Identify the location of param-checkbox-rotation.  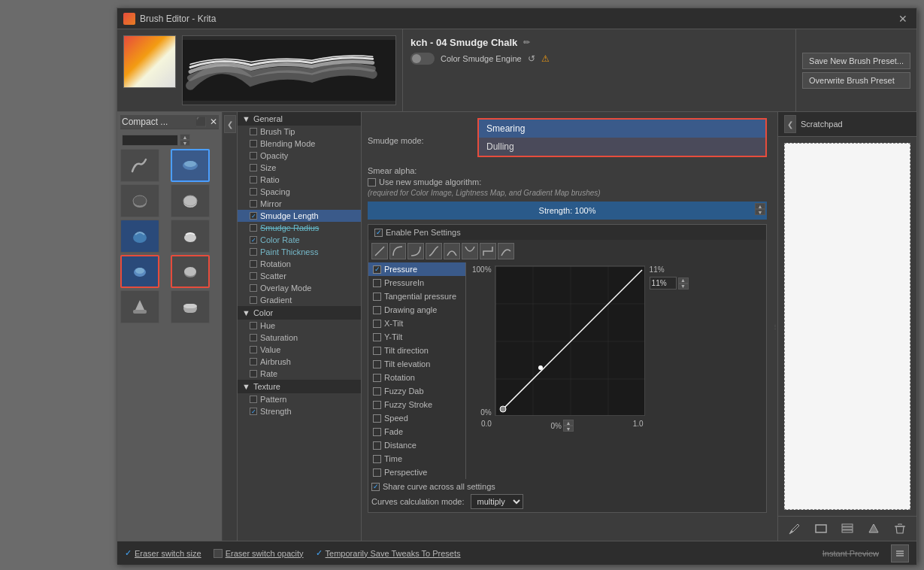
(253, 264).